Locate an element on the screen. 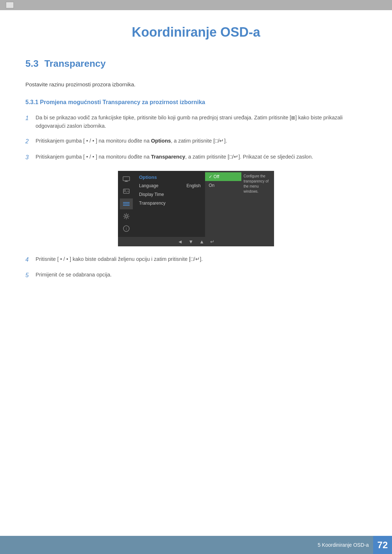 The image size is (392, 554). osd-nav-up-icon: ▲ is located at coordinates (202, 242).